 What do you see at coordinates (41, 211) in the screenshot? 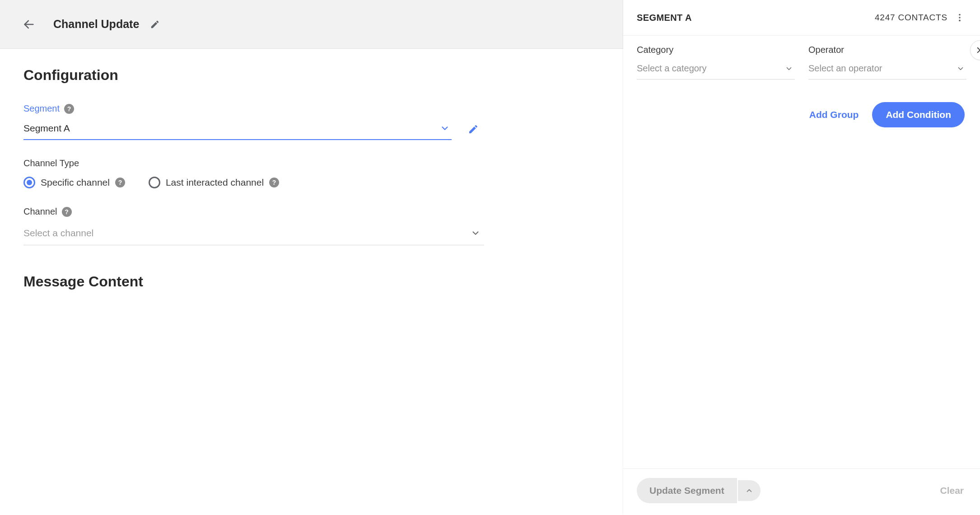
I see `channel-label: Channel` at bounding box center [41, 211].